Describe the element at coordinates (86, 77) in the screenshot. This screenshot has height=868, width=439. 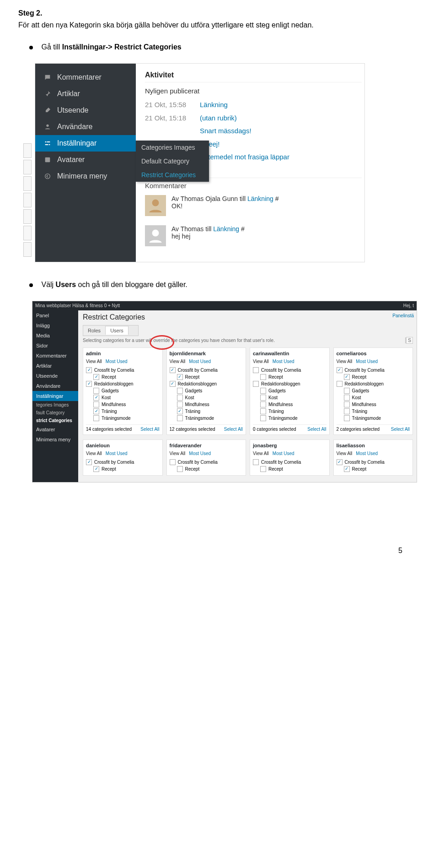
I see `sidebar-item-kommentarer: Kommentarer` at that location.